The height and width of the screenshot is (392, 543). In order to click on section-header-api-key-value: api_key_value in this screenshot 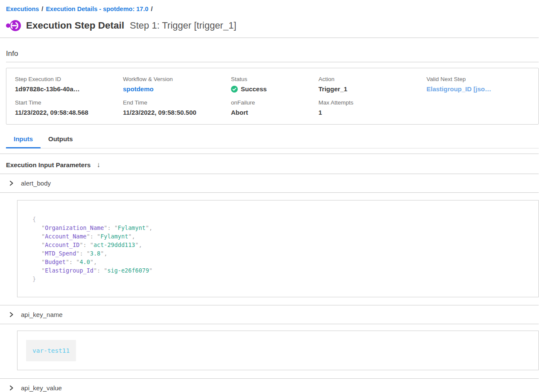, I will do `click(272, 386)`.